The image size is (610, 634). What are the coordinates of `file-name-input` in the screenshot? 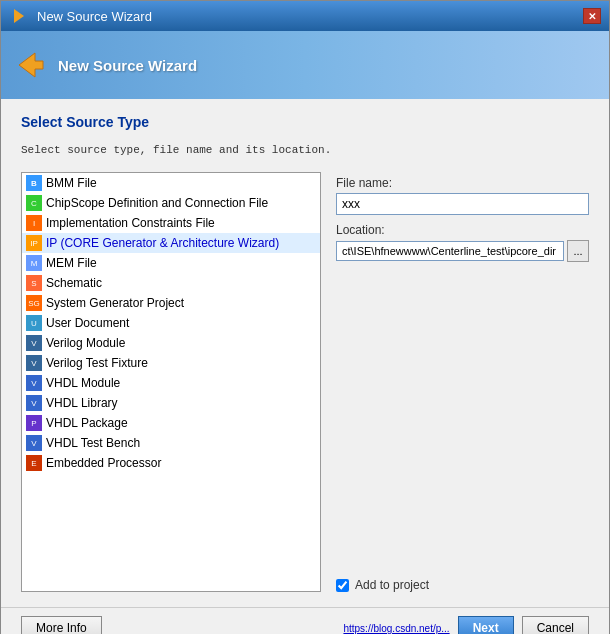 It's located at (462, 204).